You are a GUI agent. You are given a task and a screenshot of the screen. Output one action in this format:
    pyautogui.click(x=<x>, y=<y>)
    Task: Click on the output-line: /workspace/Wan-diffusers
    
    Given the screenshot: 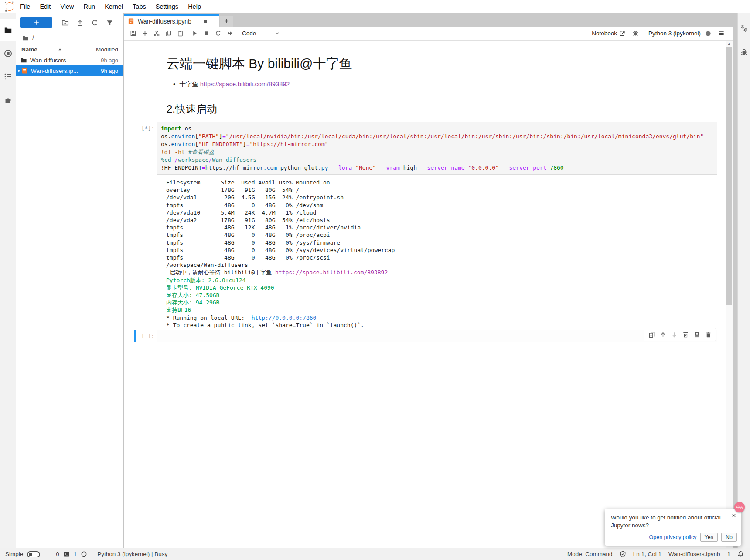 What is the action you would take?
    pyautogui.click(x=446, y=265)
    